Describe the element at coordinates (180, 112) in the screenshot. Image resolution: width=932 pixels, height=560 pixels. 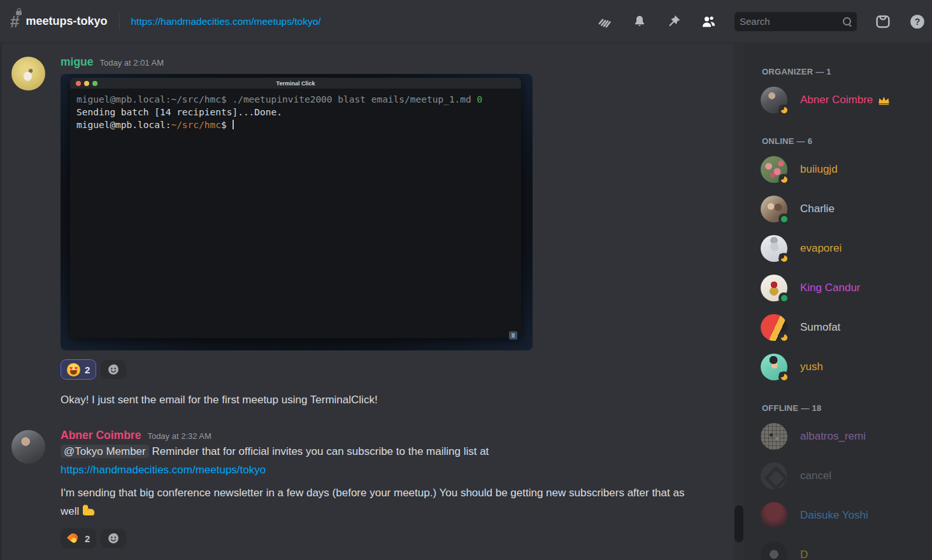
I see `terminal-line2: Sending batch [14 recipients]...Done.` at that location.